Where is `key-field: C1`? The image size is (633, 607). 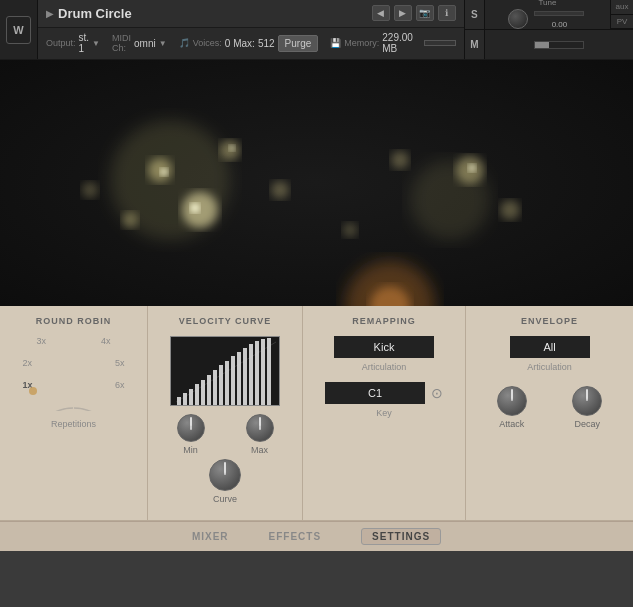
key-field: C1 is located at coordinates (375, 393).